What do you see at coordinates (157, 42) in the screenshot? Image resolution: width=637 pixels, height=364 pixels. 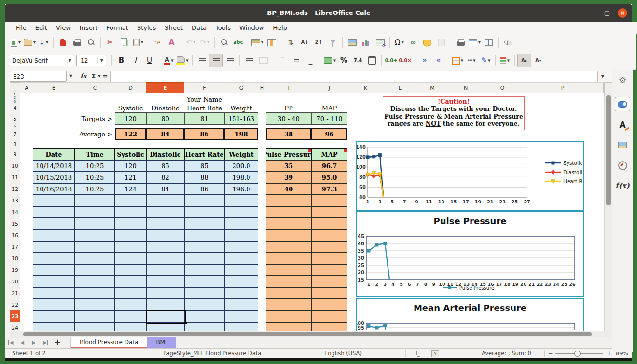 I see `clone-formatting-icon: ✑` at bounding box center [157, 42].